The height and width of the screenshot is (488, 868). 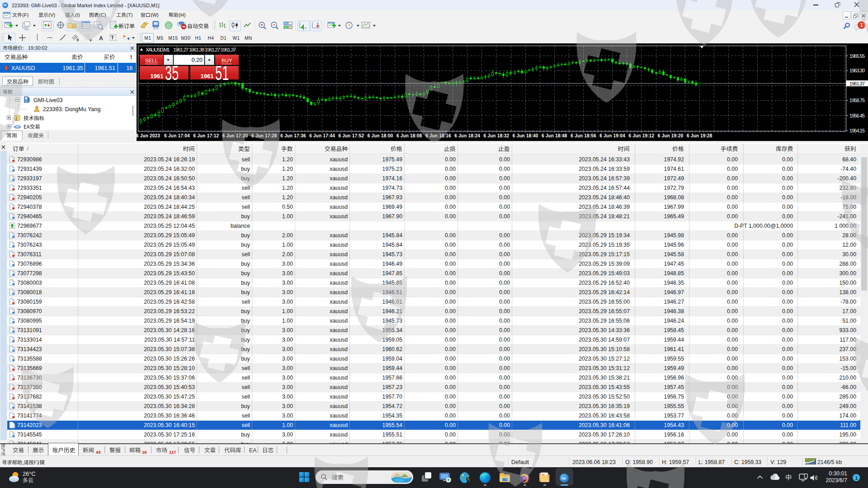 I want to click on svg-text: E, so click(x=78, y=40).